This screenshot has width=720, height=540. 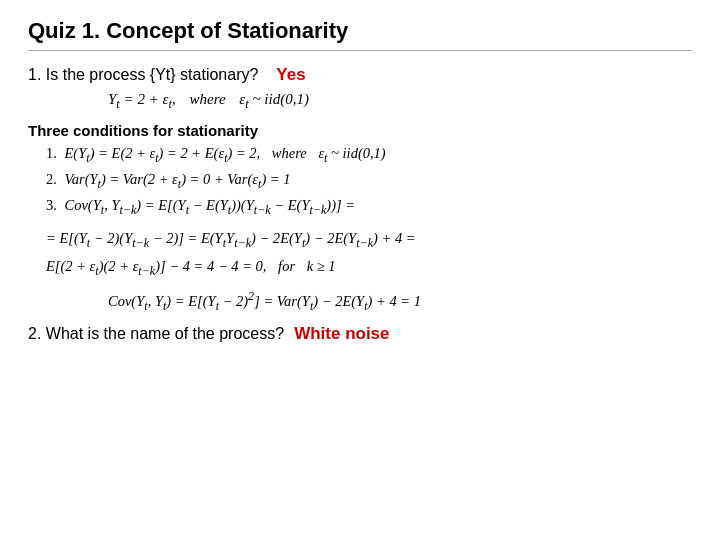 I want to click on conditions-list: 1. E(Yt) = E(2 + εt) = 2 + E(εt) = 2, wh…, so click(x=369, y=181).